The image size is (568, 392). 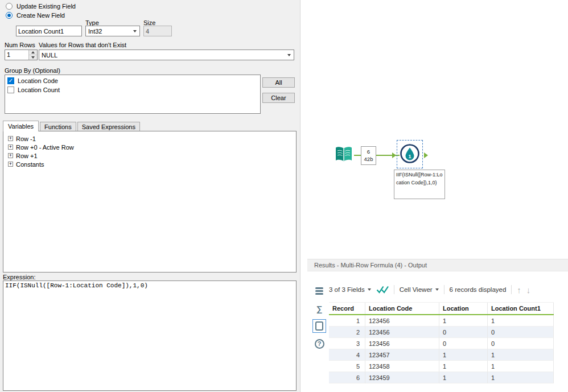 What do you see at coordinates (45, 147) in the screenshot?
I see `tree-item-label: Row +0 - Active Row` at bounding box center [45, 147].